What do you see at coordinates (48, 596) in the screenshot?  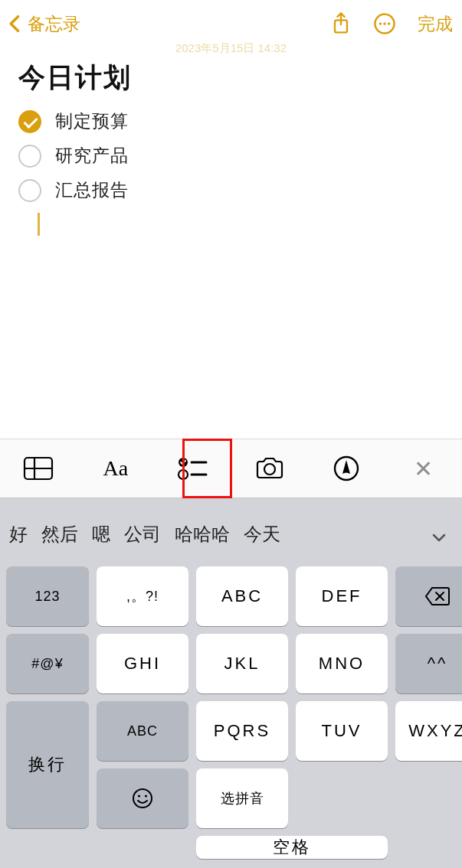 I see `key-123: 123` at bounding box center [48, 596].